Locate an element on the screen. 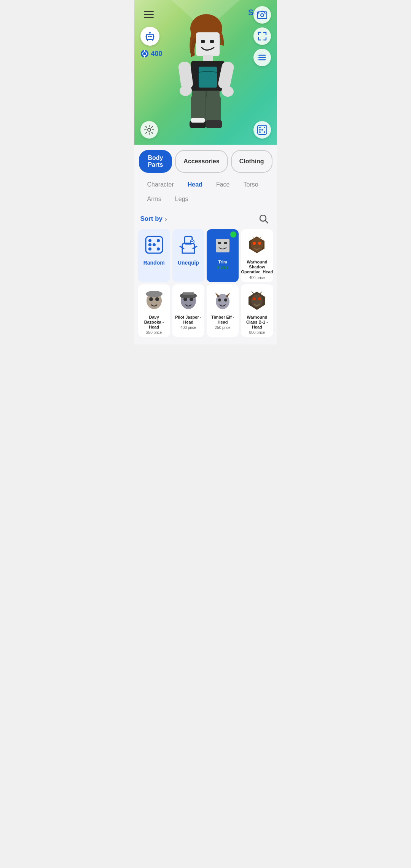  randomize-button is located at coordinates (262, 130).